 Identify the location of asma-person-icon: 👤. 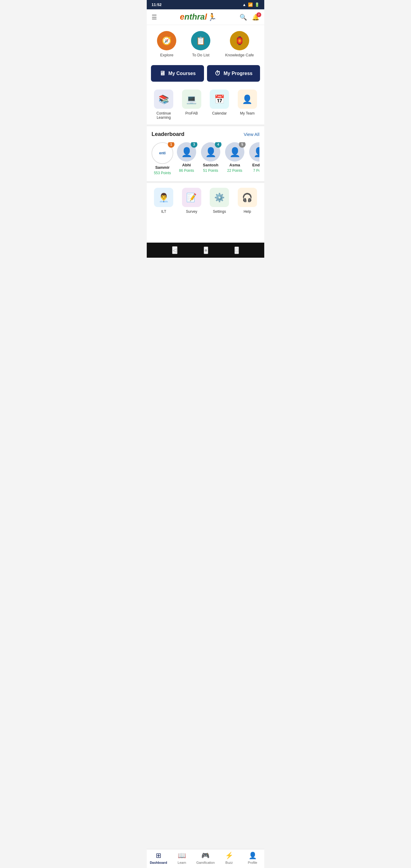
(235, 152).